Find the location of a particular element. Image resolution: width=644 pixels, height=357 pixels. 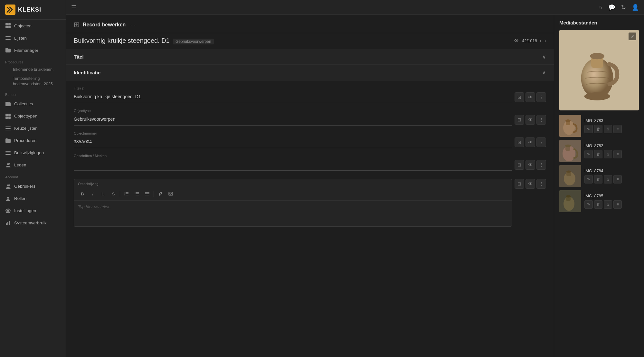

omschrijving-translate-btn: ⊡ is located at coordinates (519, 184).